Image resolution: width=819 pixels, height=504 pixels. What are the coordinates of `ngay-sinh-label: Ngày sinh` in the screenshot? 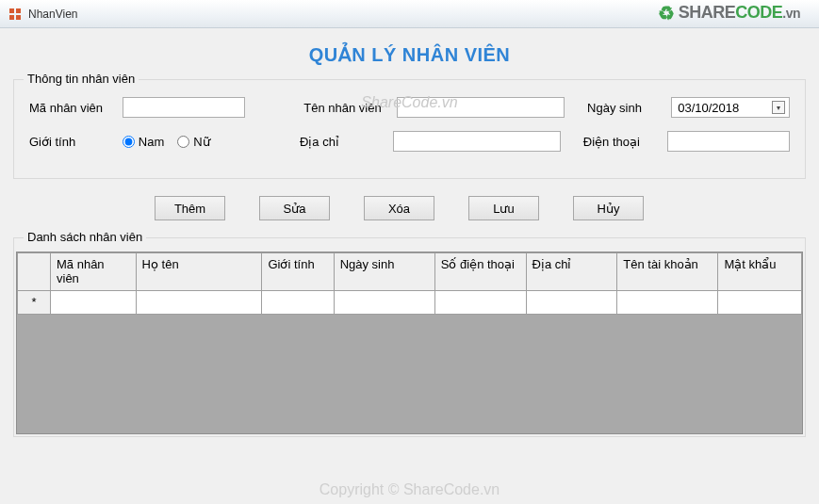 It's located at (624, 107).